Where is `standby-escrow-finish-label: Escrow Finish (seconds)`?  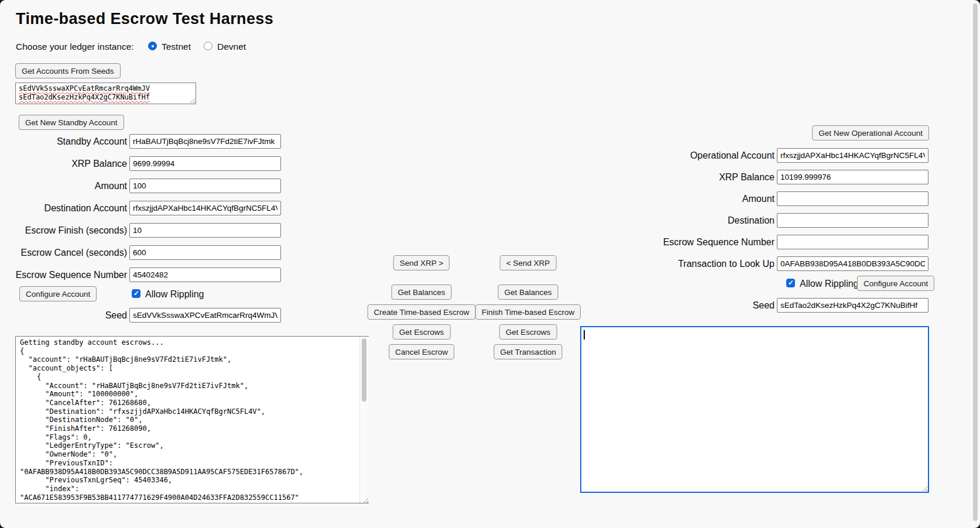
standby-escrow-finish-label: Escrow Finish (seconds) is located at coordinates (70, 231).